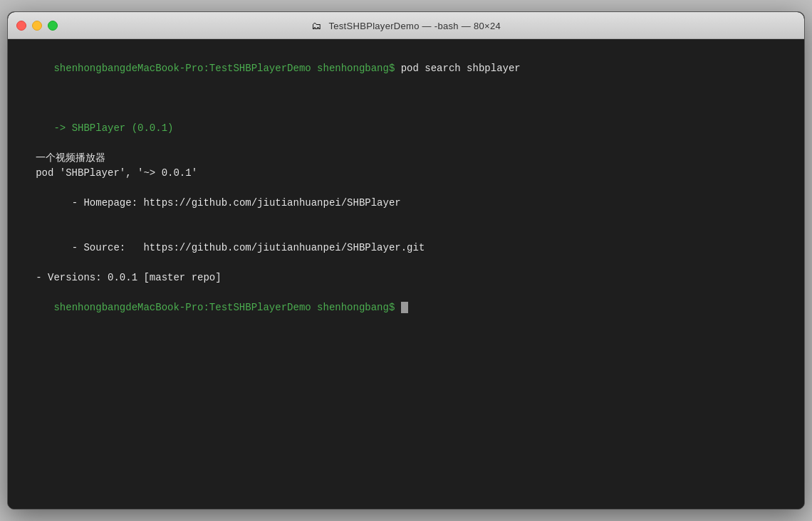 This screenshot has width=812, height=521. What do you see at coordinates (37, 26) in the screenshot?
I see `traffic-lights` at bounding box center [37, 26].